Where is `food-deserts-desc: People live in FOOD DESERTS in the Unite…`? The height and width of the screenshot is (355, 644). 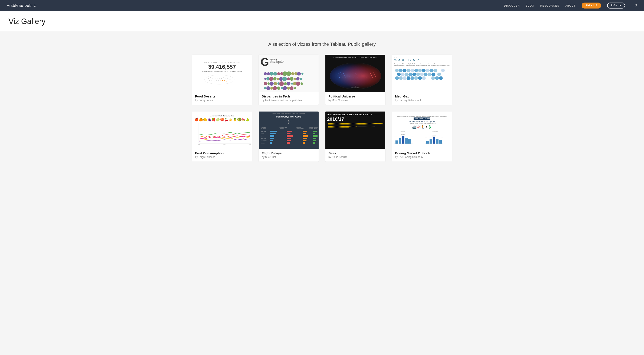 food-deserts-desc: People live in FOOD DESERTS in the Unite… is located at coordinates (222, 71).